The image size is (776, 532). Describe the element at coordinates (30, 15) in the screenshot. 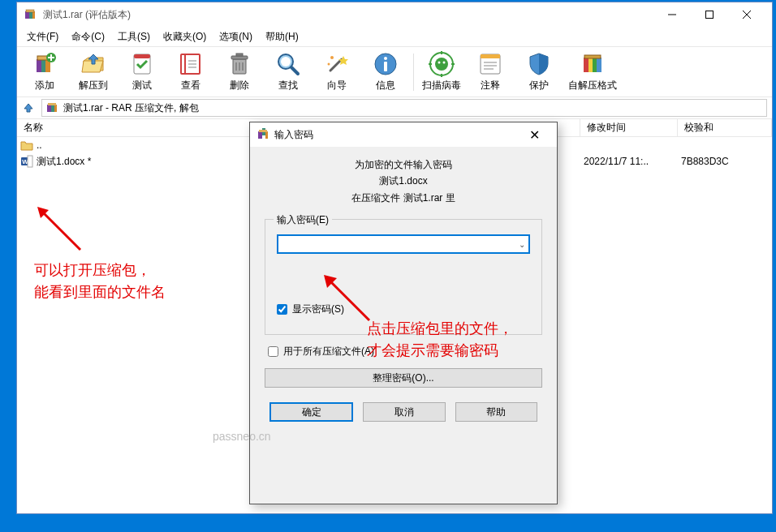

I see `winrar-app-icon` at that location.